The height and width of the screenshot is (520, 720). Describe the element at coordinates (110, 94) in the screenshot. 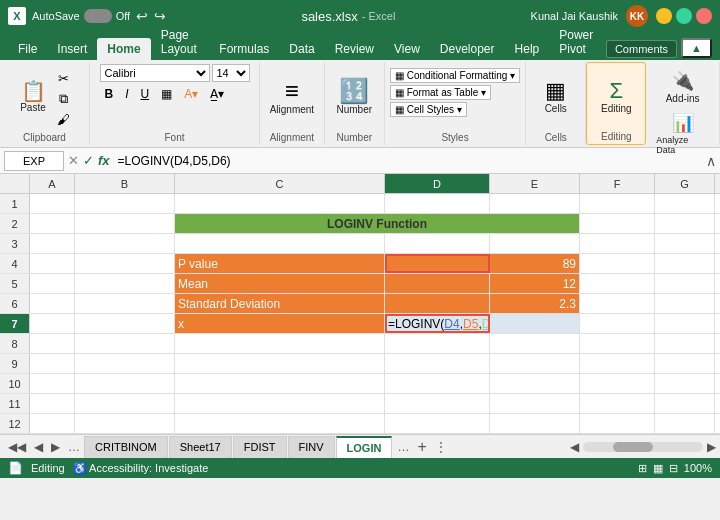

I see `bold-button: B` at that location.